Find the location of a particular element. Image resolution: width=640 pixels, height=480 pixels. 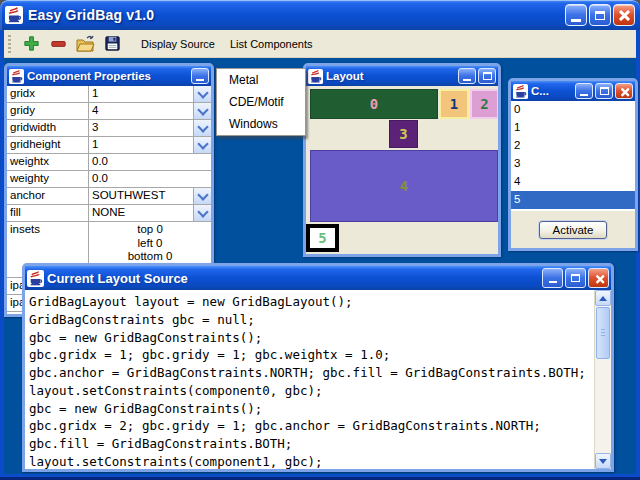

open-button is located at coordinates (85, 44).